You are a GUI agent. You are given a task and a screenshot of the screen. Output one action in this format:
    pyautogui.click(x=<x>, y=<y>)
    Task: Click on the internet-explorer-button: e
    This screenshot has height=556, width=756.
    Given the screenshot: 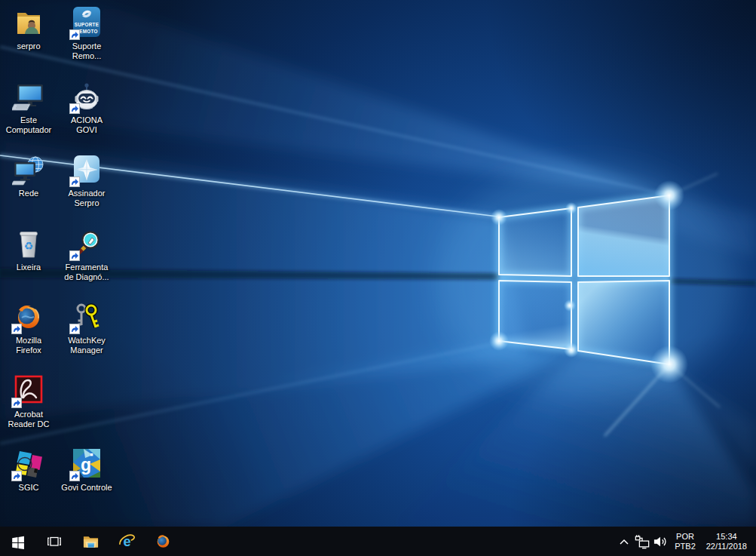 What is the action you would take?
    pyautogui.click(x=127, y=542)
    